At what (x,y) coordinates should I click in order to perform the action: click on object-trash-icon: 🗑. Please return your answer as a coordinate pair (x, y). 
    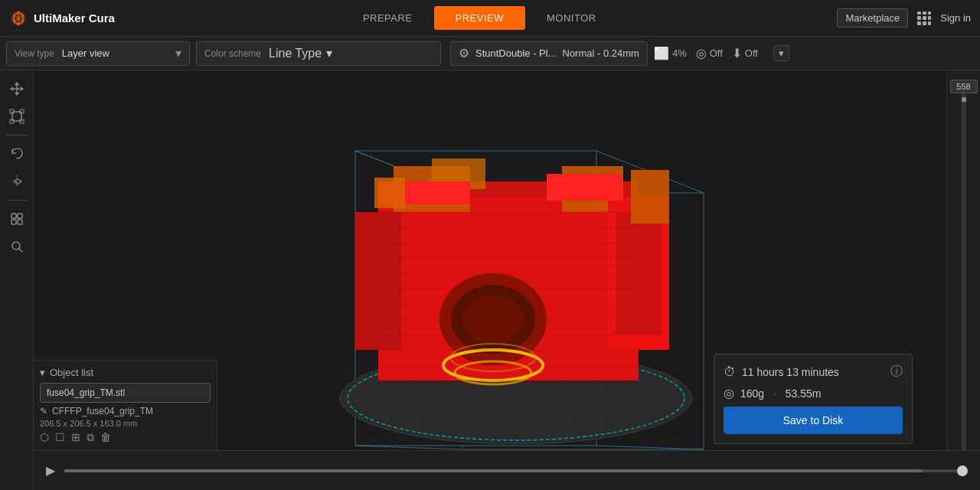
    Looking at the image, I should click on (106, 438).